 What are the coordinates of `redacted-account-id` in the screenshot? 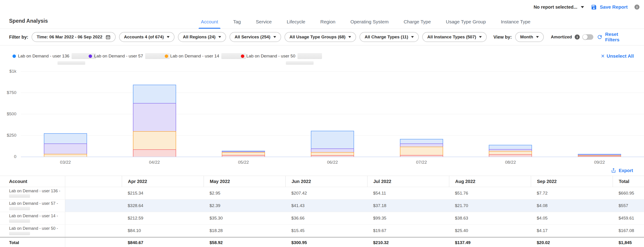 It's located at (20, 209).